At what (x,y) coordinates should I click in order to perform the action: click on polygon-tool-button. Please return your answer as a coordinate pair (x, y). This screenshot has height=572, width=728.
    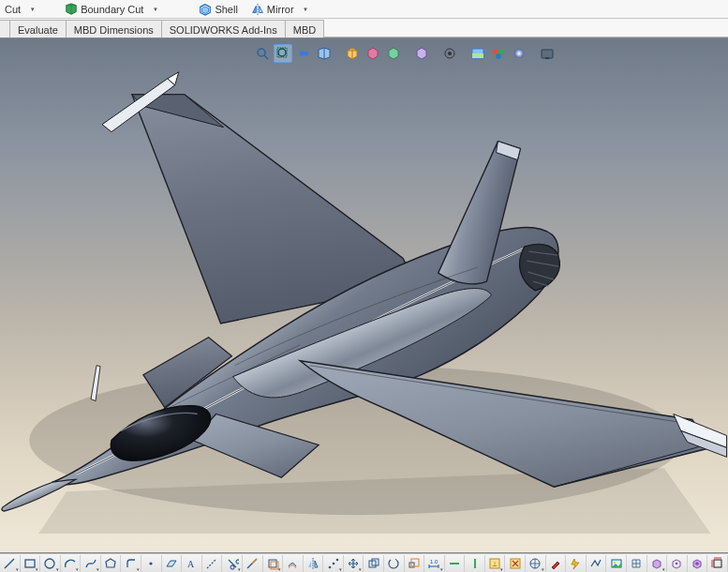
    Looking at the image, I should click on (111, 564).